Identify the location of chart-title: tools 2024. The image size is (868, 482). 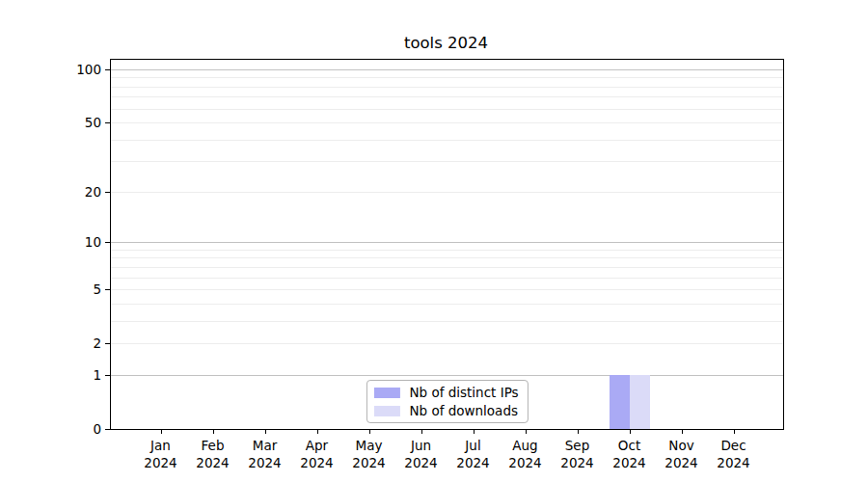
(446, 43).